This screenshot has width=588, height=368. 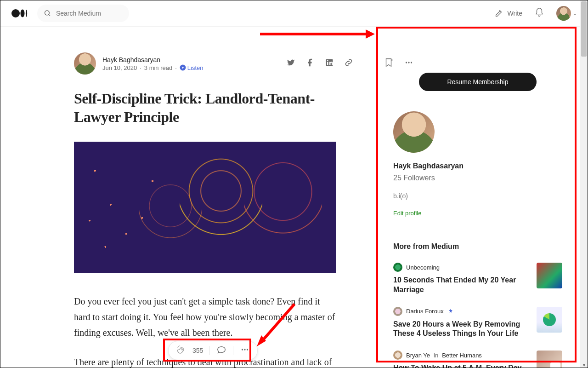 What do you see at coordinates (310, 63) in the screenshot?
I see `facebook-icon` at bounding box center [310, 63].